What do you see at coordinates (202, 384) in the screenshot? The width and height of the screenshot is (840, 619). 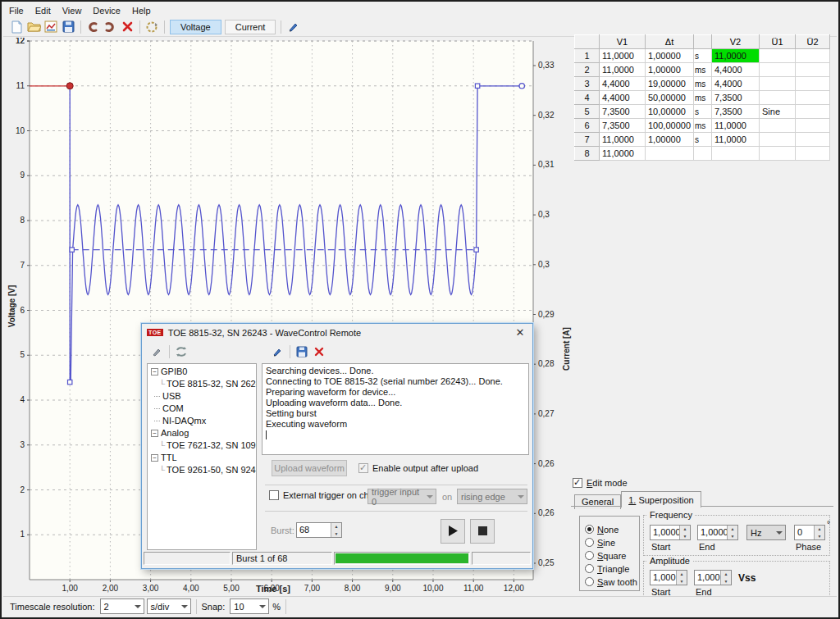 I see `tree-device-node: └TOE 8815-32, SN 26243` at bounding box center [202, 384].